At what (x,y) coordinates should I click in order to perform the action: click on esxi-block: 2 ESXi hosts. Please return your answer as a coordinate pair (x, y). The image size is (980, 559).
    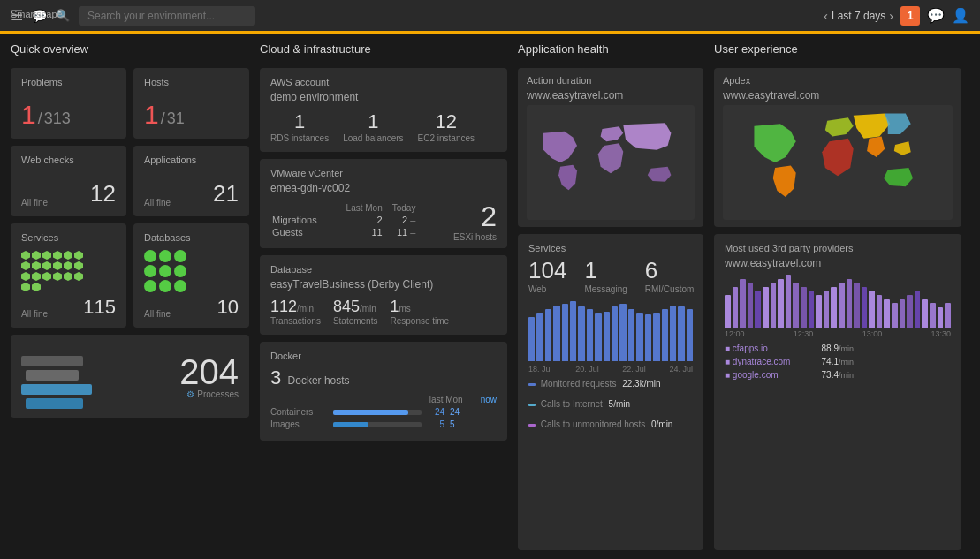
    Looking at the image, I should click on (475, 222).